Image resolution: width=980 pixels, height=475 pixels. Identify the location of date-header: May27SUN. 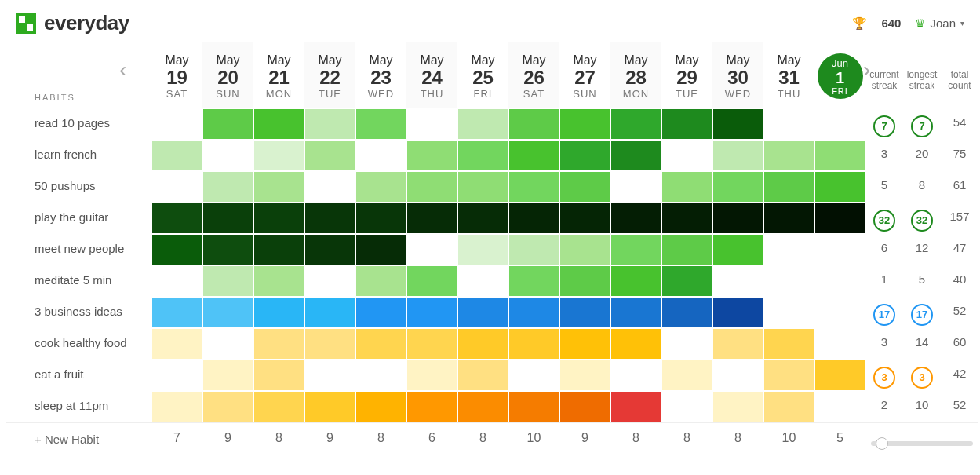
(585, 75).